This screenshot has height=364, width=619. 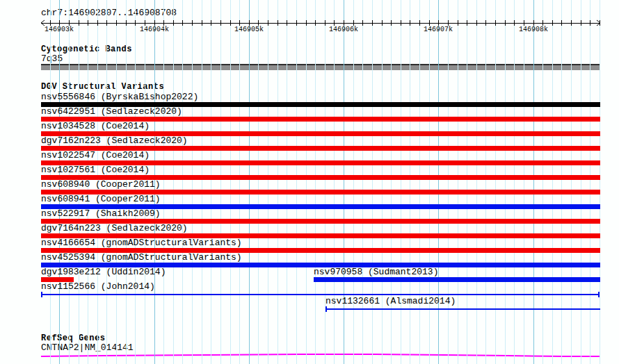 What do you see at coordinates (95, 156) in the screenshot?
I see `variant-label: nsv1022547 (Coe2014)` at bounding box center [95, 156].